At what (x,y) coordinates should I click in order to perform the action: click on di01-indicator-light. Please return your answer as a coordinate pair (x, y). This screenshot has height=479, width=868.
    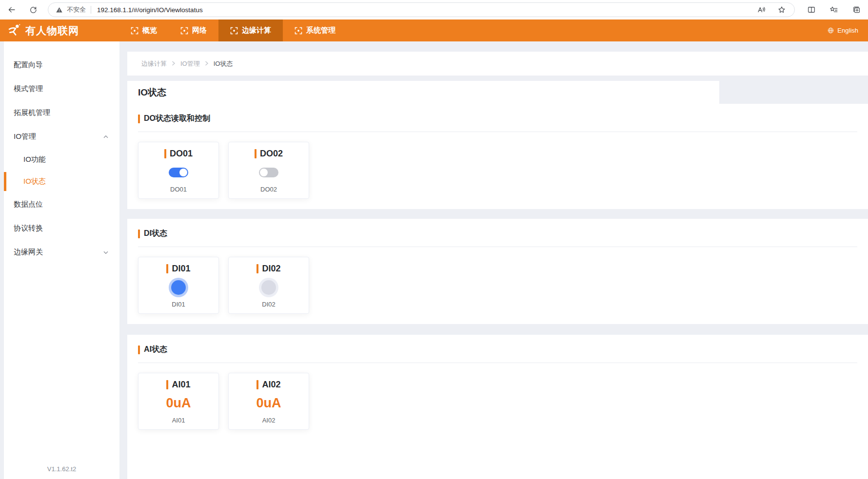
    Looking at the image, I should click on (178, 287).